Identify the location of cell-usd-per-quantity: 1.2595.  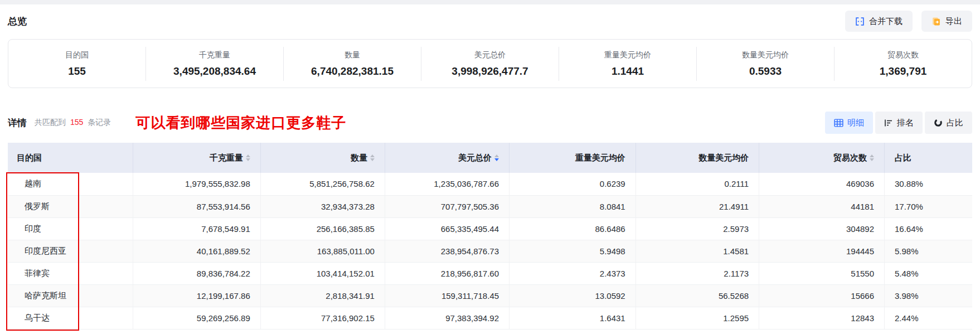
(697, 318).